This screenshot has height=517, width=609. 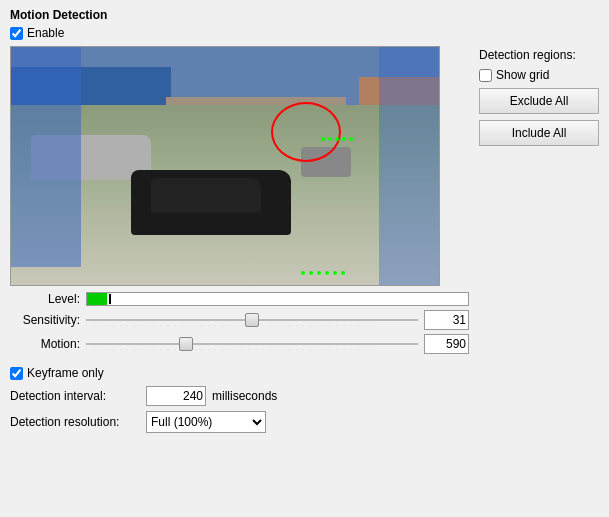 What do you see at coordinates (176, 396) in the screenshot?
I see `interval-input` at bounding box center [176, 396].